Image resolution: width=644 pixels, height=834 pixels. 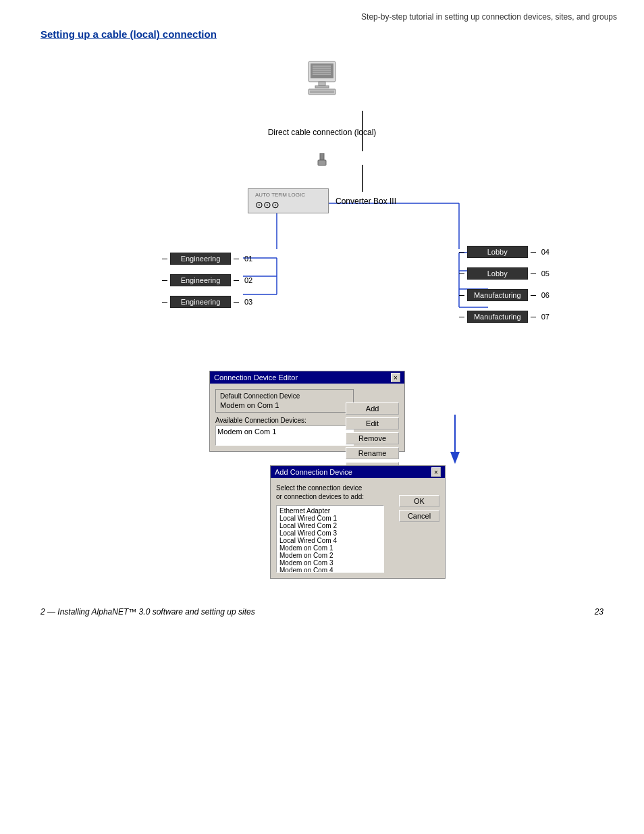 I want to click on converter-box-area: AUTO TERM LOGIC ⊙⊙⊙ Converter Box III, so click(x=322, y=201).